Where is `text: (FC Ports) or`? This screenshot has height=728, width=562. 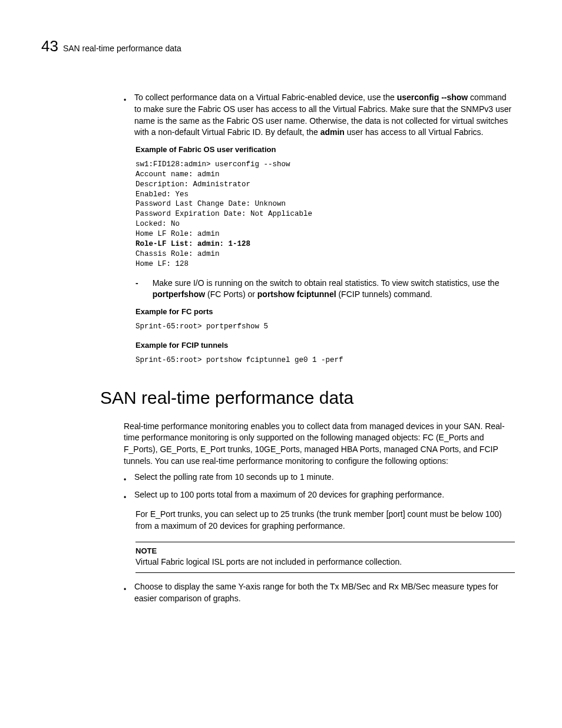
text: (FC Ports) or is located at coordinates (231, 294).